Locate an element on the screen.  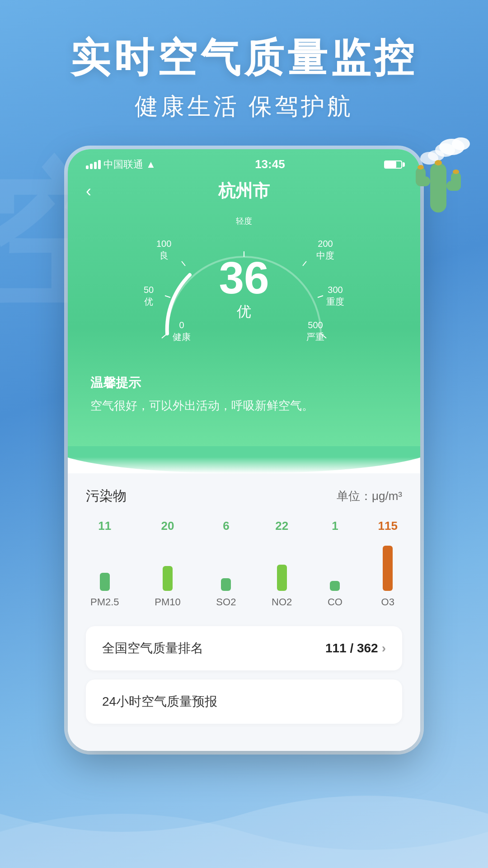
pollutant-item-no2: 22 NO2 is located at coordinates (282, 563).